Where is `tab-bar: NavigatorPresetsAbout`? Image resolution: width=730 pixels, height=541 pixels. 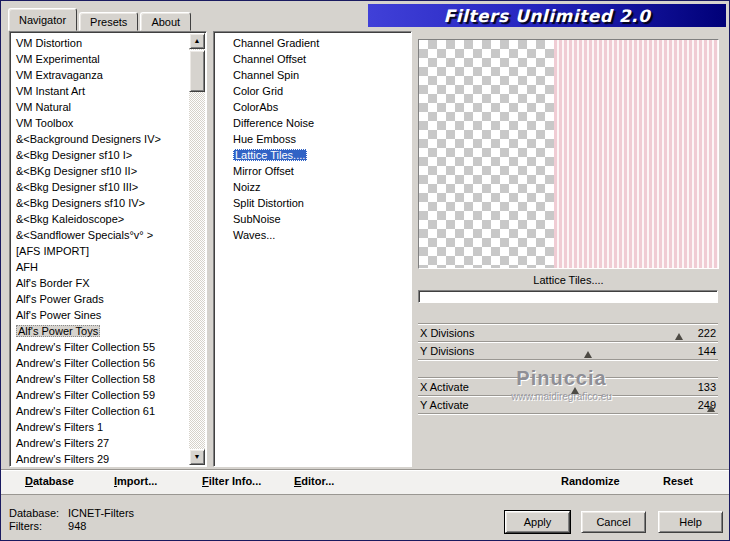 tab-bar: NavigatorPresetsAbout is located at coordinates (100, 18).